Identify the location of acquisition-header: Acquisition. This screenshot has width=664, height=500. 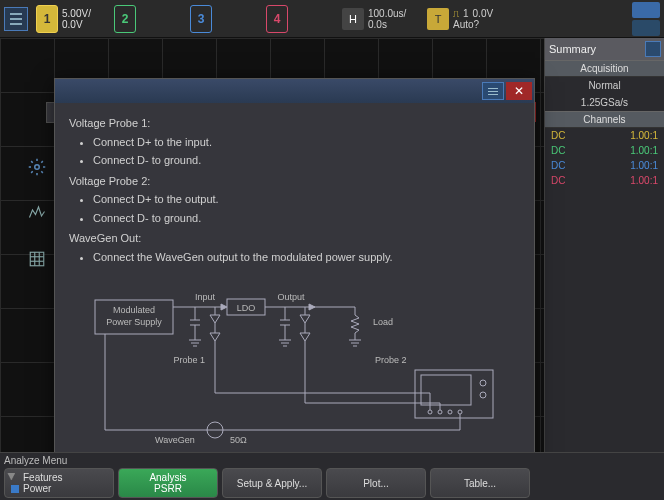
(604, 68).